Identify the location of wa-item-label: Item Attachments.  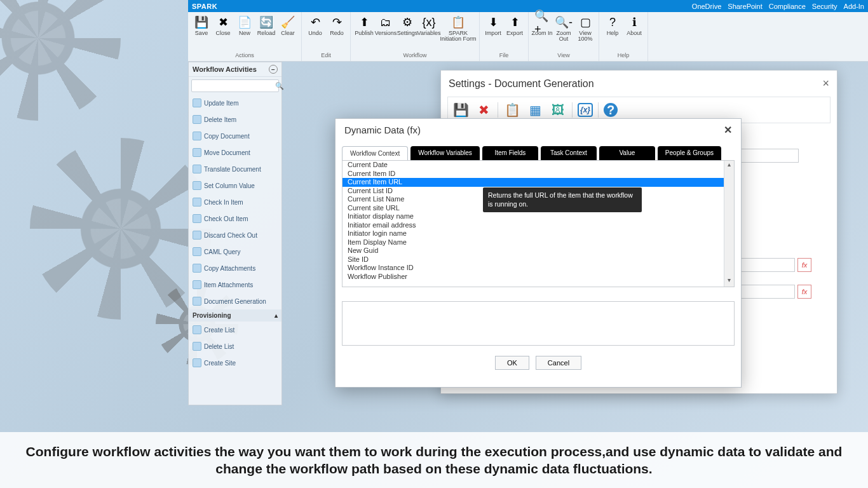
(229, 285).